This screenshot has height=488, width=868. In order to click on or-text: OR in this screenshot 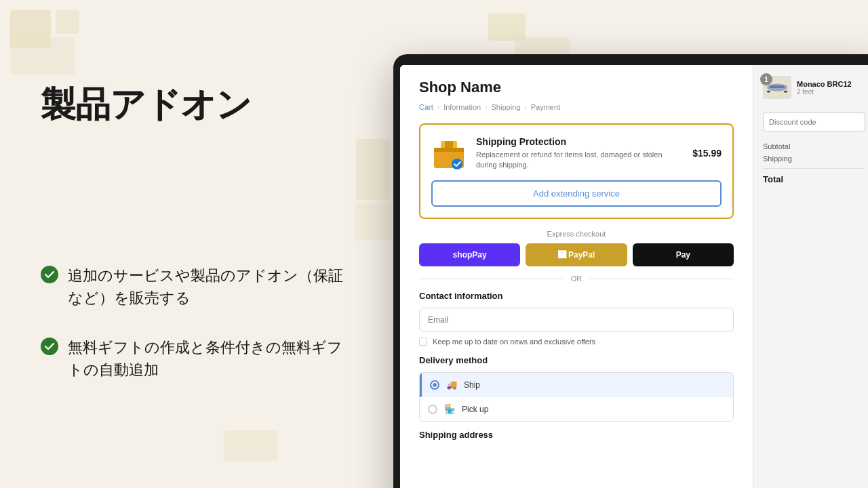, I will do `click(576, 279)`.